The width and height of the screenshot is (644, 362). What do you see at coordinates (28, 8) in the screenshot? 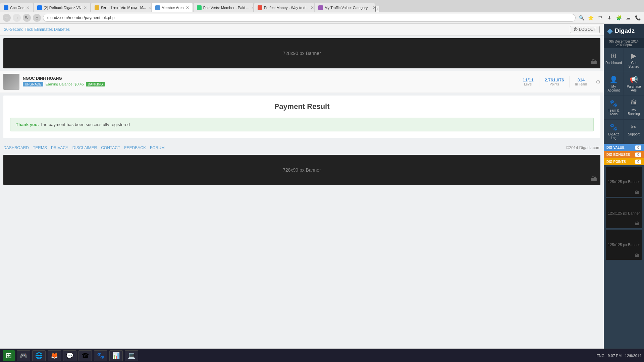
I see `tab-close-coccoc: ✕` at bounding box center [28, 8].